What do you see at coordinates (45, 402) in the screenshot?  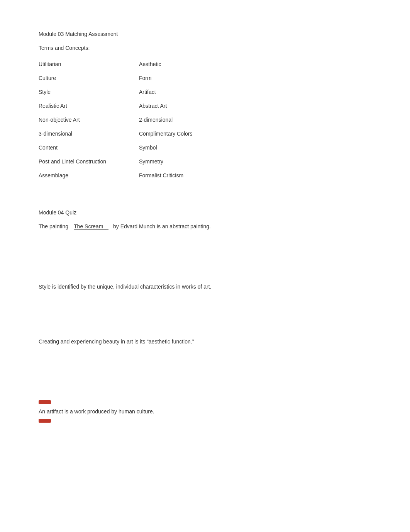 I see `tf4-indicator` at bounding box center [45, 402].